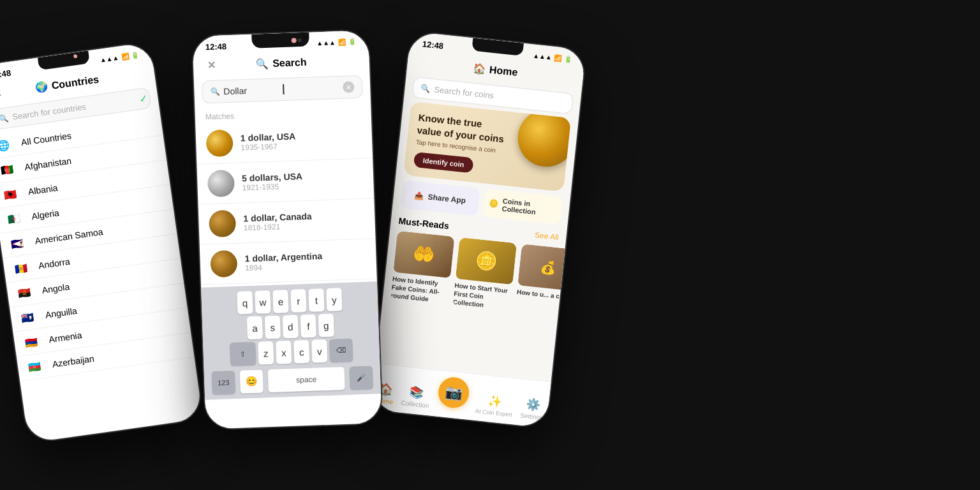 This screenshot has width=980, height=490. Describe the element at coordinates (422, 268) in the screenshot. I see `article-card: 🤲 How to Identify Fake Coins: All-round …` at that location.